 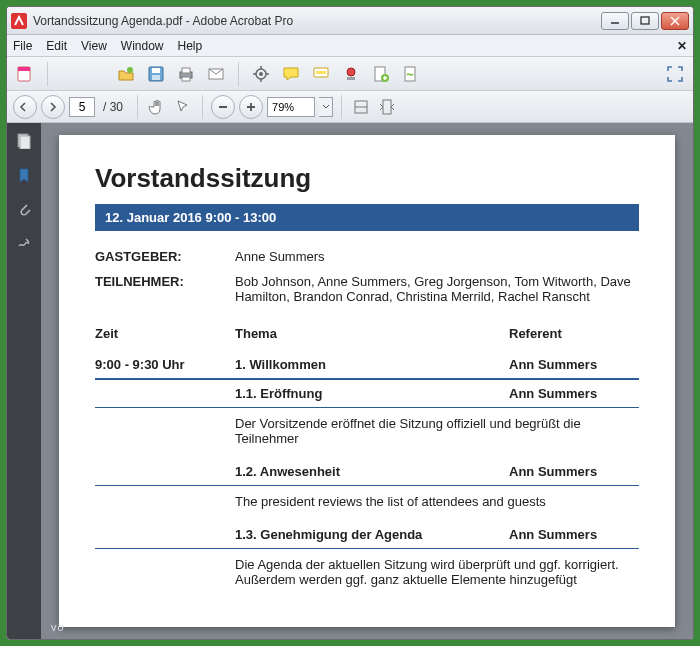 I want to click on agenda-description: Die Agenda der aktuellen Sitzung wird üb…, so click(x=367, y=574).